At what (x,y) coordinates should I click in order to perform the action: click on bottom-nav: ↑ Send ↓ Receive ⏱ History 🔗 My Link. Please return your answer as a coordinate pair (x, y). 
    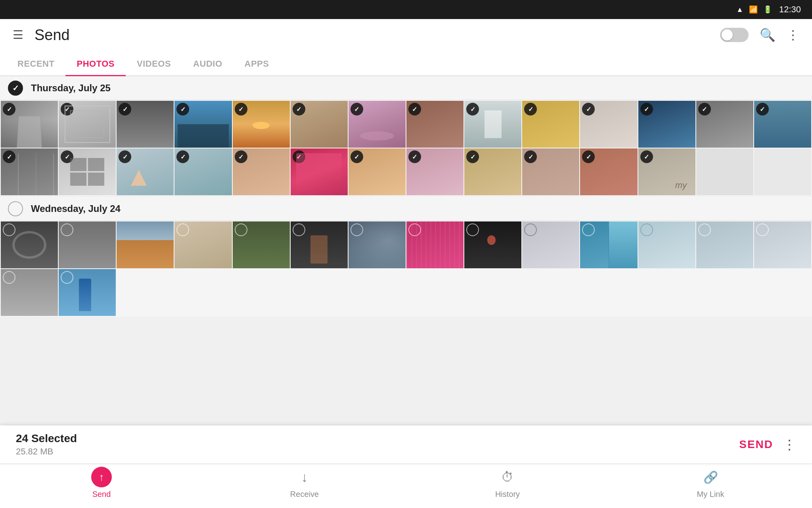
    Looking at the image, I should click on (406, 483).